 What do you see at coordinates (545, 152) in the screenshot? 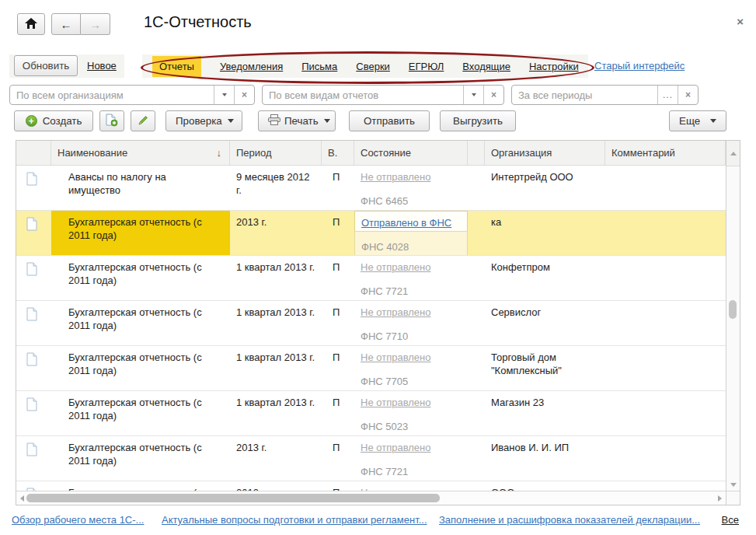
I see `column-header-org: Организация` at bounding box center [545, 152].